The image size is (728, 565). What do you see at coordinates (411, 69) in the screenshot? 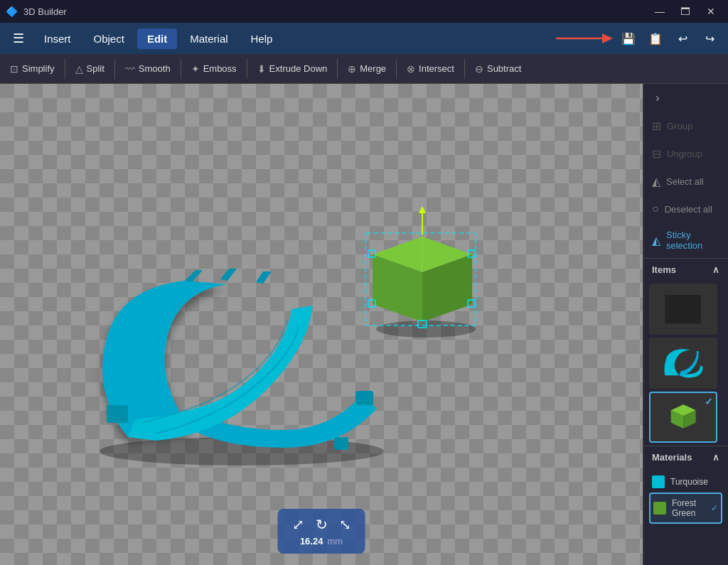
I see `intersect-icon: ⊗` at bounding box center [411, 69].